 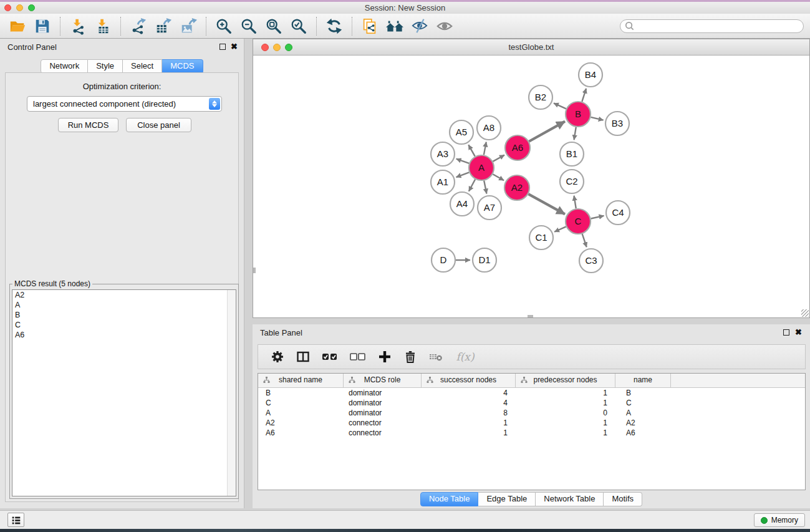 I want to click on table-row: Adominator80A, so click(x=531, y=413).